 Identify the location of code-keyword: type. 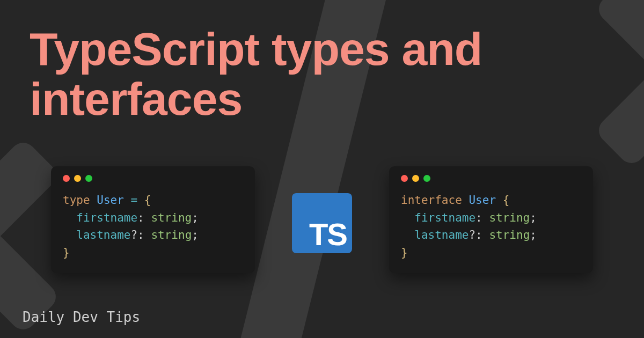
(76, 200).